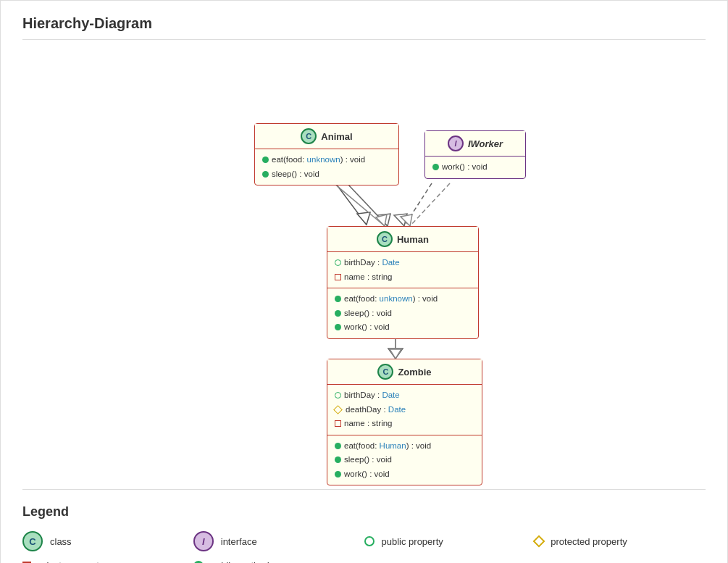 Image resolution: width=728 pixels, height=563 pixels. What do you see at coordinates (403, 314) in the screenshot?
I see `human-method-sleep: sleep() : void` at bounding box center [403, 314].